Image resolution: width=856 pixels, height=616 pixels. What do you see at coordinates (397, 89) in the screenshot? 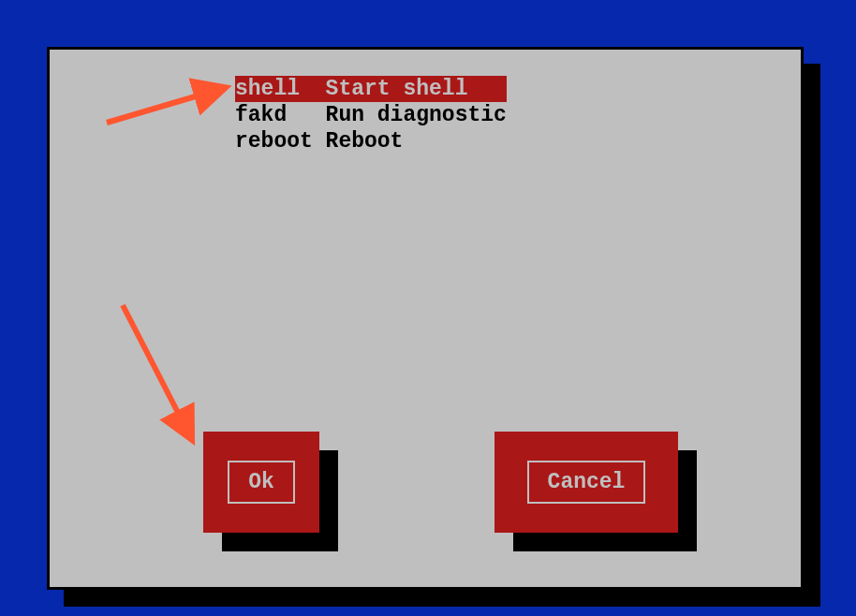
I see `menu-item-desc: Start shell` at bounding box center [397, 89].